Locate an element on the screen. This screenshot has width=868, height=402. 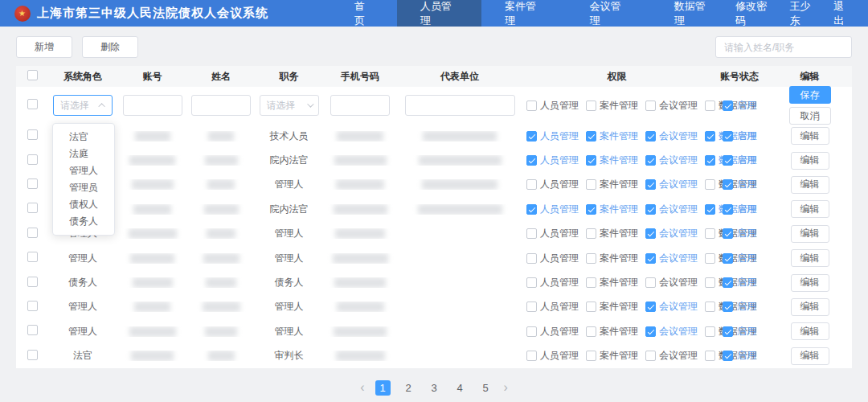
role-option-4: 债权人 is located at coordinates (84, 204).